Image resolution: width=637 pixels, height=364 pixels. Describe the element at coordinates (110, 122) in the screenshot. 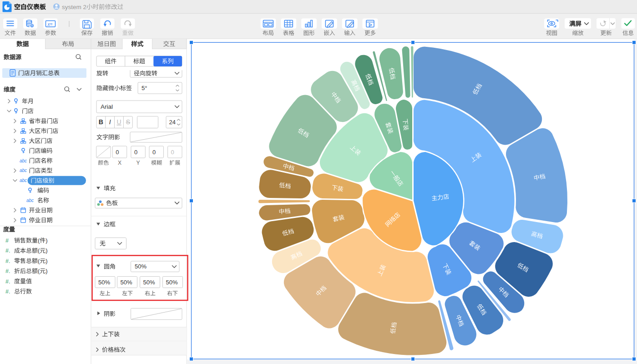

I see `svg-text: I` at that location.